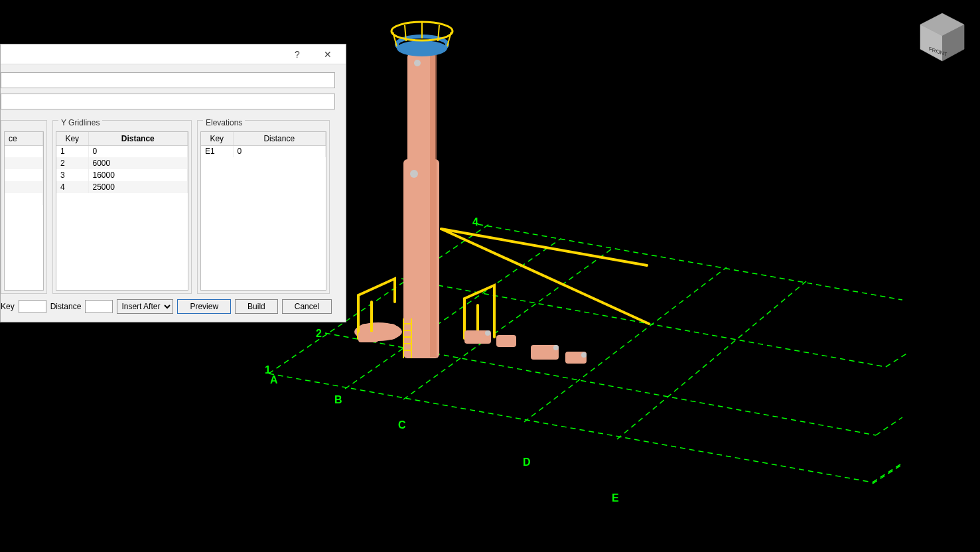  I want to click on e-col-distance: Distance, so click(279, 139).